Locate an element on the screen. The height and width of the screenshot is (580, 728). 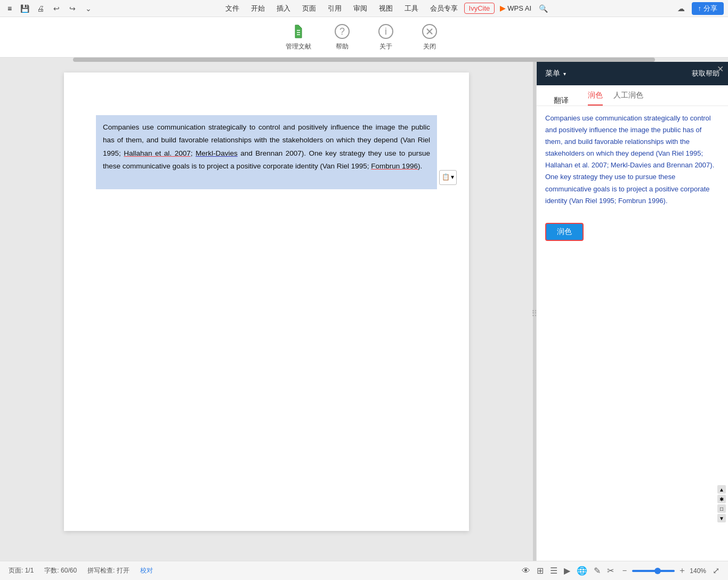
citation-fombrun: Fombrun 1996 is located at coordinates (394, 166).